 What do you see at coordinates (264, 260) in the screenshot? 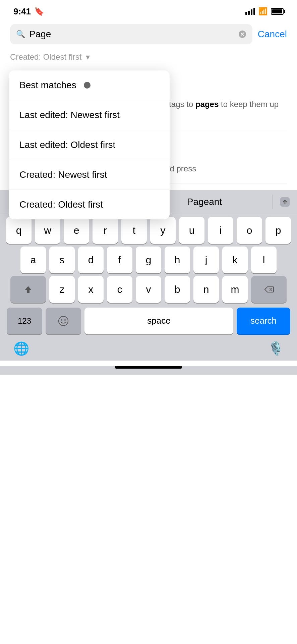
I see `key-l: l` at bounding box center [264, 260].